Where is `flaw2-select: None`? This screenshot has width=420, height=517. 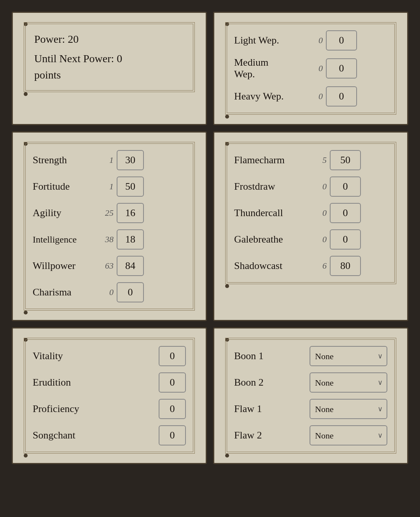
flaw2-select: None is located at coordinates (348, 435).